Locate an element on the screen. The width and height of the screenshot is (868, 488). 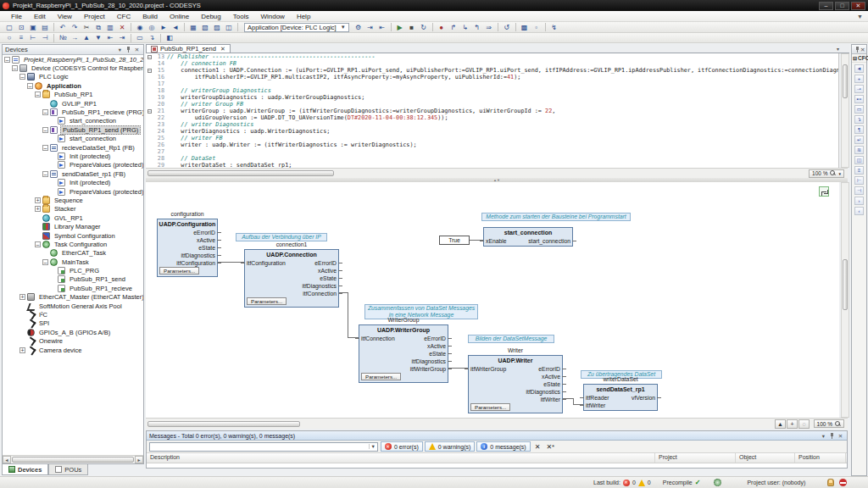
input-pin-tool-icon: › is located at coordinates (860, 201).